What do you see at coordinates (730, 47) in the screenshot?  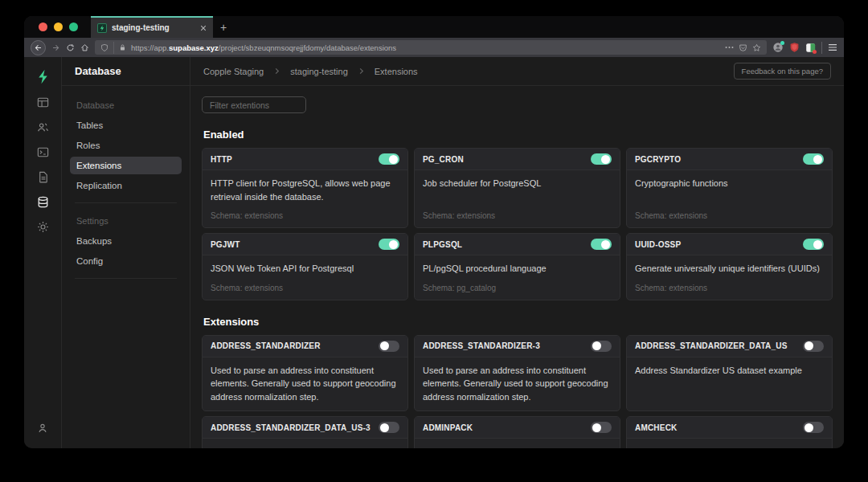 I see `page-actions-dots-icon` at bounding box center [730, 47].